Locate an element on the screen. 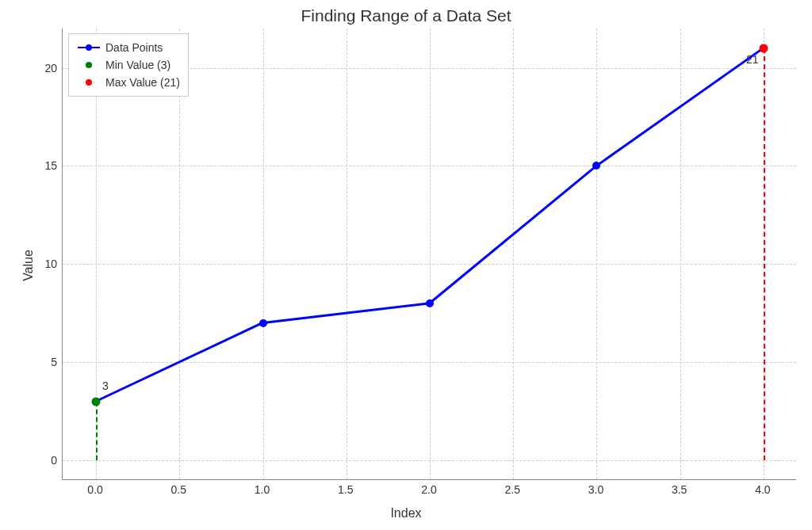 The width and height of the screenshot is (812, 530). min-label: 3 is located at coordinates (105, 386).